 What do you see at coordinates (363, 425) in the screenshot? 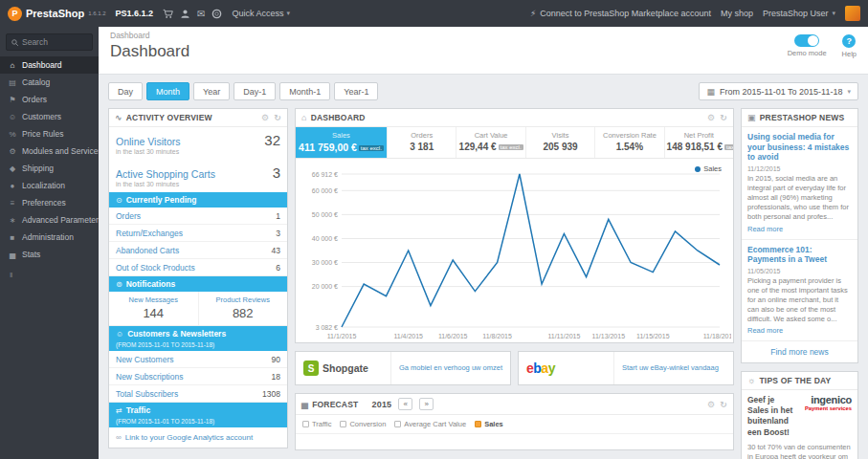
I see `forecast-legend-conversion: Conversion` at bounding box center [363, 425].